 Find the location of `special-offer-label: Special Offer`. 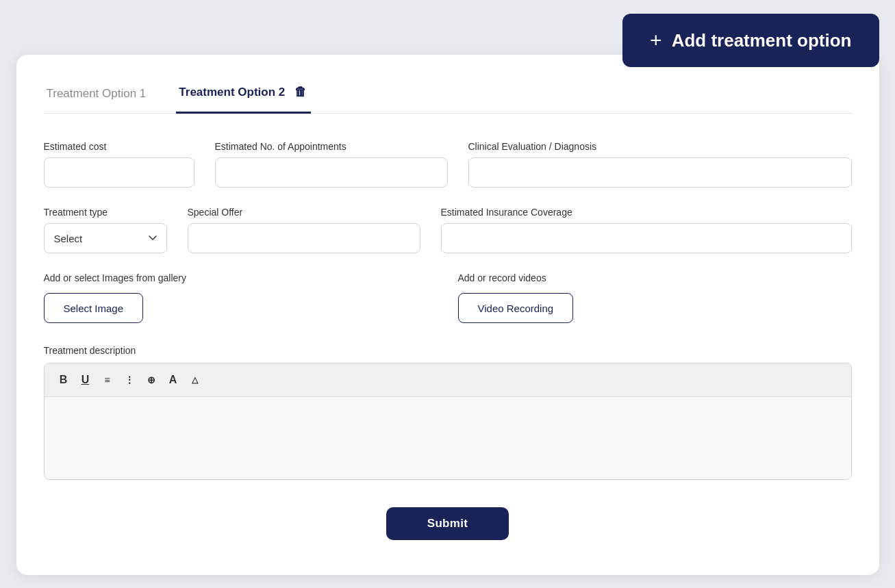

special-offer-label: Special Offer is located at coordinates (304, 212).